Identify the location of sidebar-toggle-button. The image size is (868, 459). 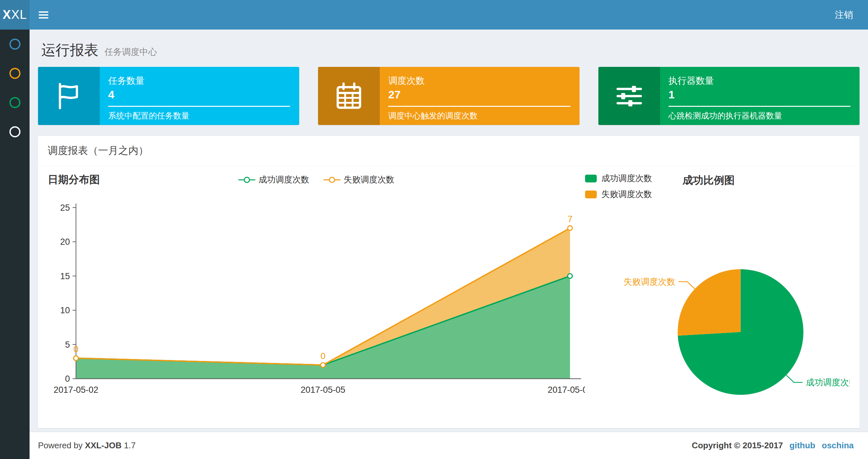
(44, 15).